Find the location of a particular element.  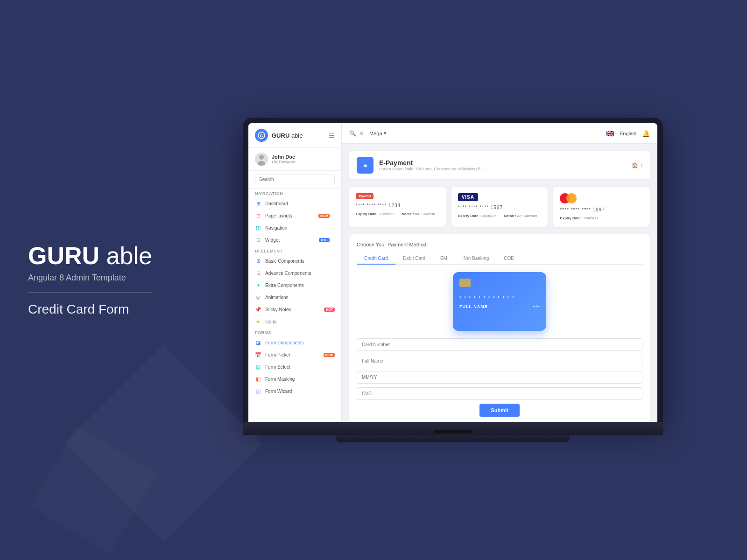

navigation-icon: ◫ is located at coordinates (258, 228).